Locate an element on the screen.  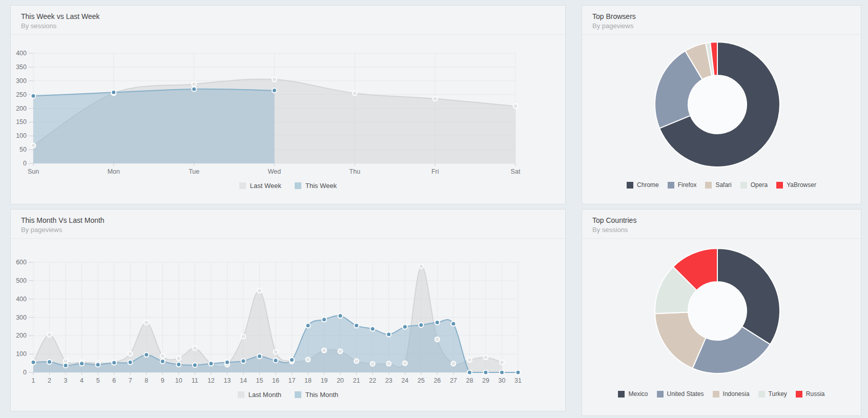
legend-item-last-month: Last Month is located at coordinates (259, 394).